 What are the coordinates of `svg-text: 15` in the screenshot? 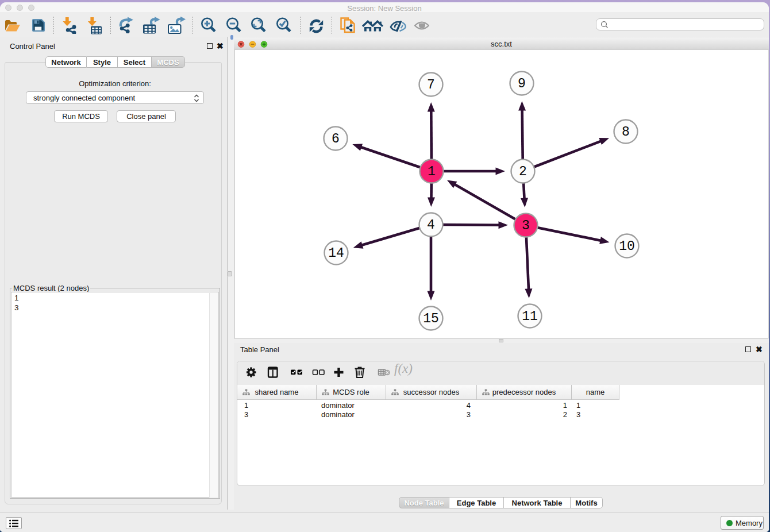 It's located at (431, 319).